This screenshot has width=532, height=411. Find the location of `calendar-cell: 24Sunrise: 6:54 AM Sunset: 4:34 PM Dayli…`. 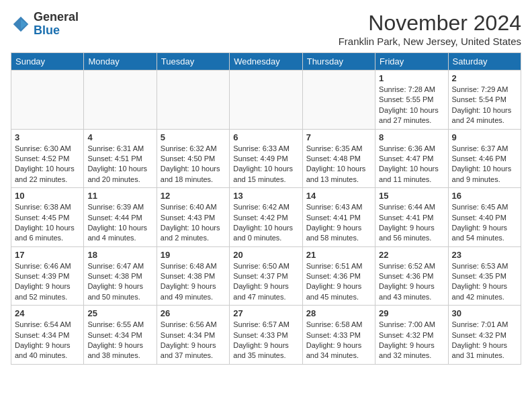

calendar-cell: 24Sunrise: 6:54 AM Sunset: 4:34 PM Dayli… is located at coordinates (48, 335).